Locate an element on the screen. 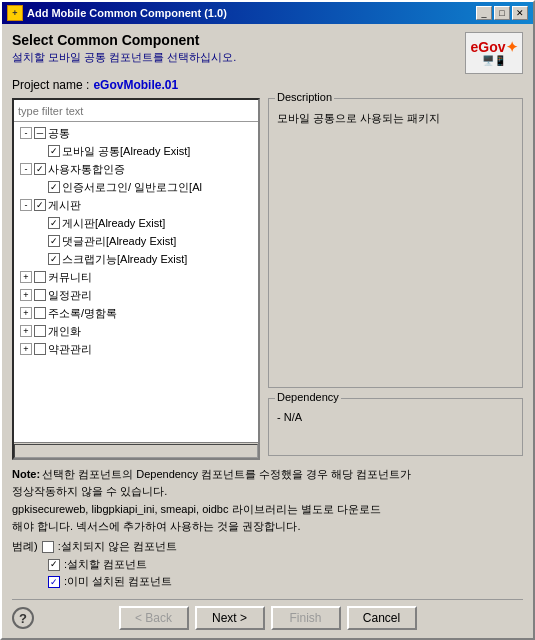  list-item: 모바일 공통[Already Exist] is located at coordinates (136, 151).